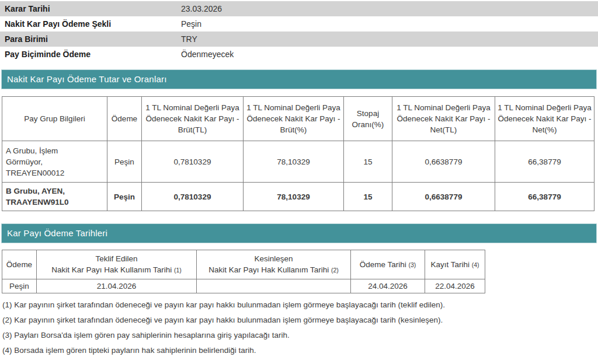 This screenshot has width=598, height=364. Describe the element at coordinates (55, 197) in the screenshot. I see `cell-group: B Grubu, AYEN, TRAAYENW91L0` at that location.